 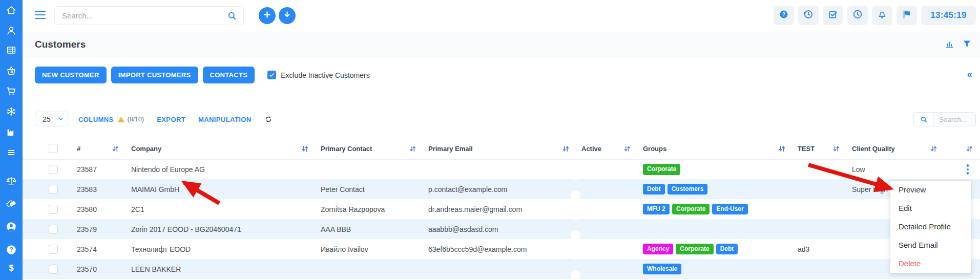 What do you see at coordinates (501, 209) in the screenshot?
I see `table-row: 23580 2C1 Zornitsa Razpopova dr.andreas.…` at bounding box center [501, 209].